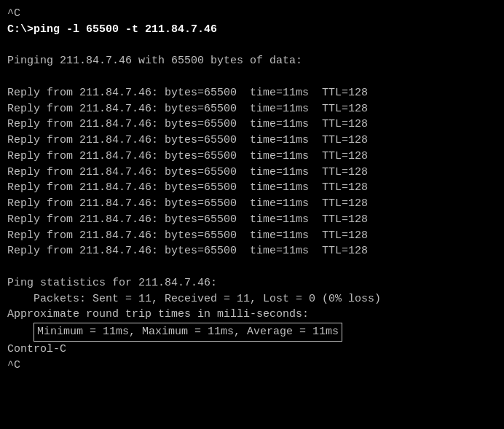 Image resolution: width=504 pixels, height=429 pixels. What do you see at coordinates (252, 283) in the screenshot?
I see `stats-header-line: Ping statistics for 211.84.7.46:` at bounding box center [252, 283].